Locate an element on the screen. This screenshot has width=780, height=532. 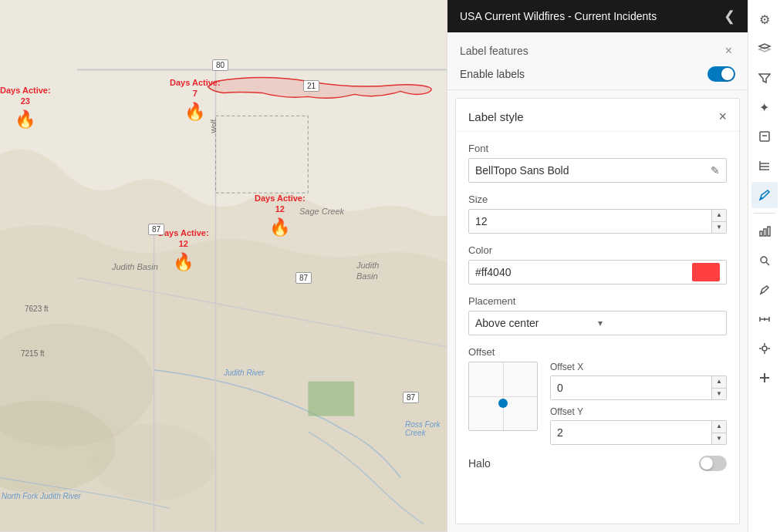
label-features-title: Label features is located at coordinates (494, 51).